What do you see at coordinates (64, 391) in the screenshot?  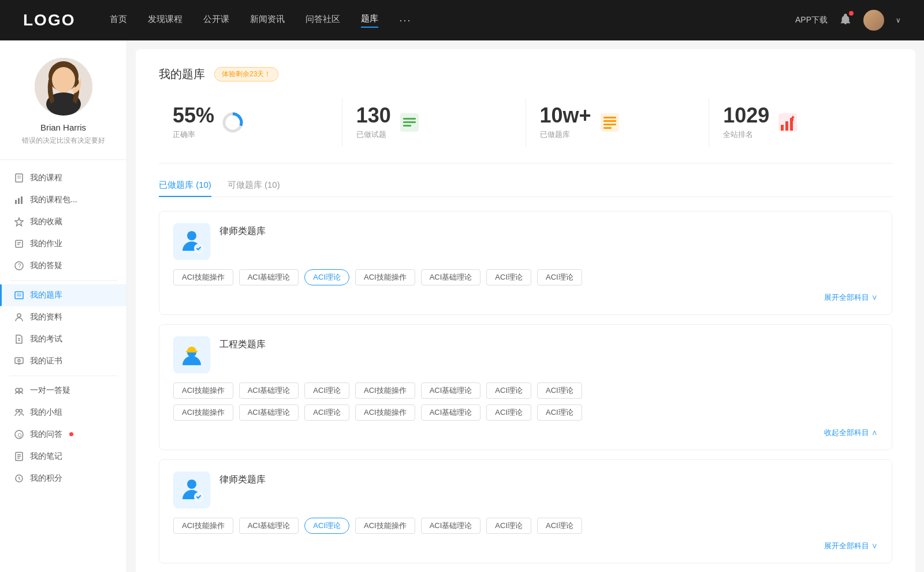 I see `sidebar-item-one-to-one: 一对一答疑` at bounding box center [64, 391].